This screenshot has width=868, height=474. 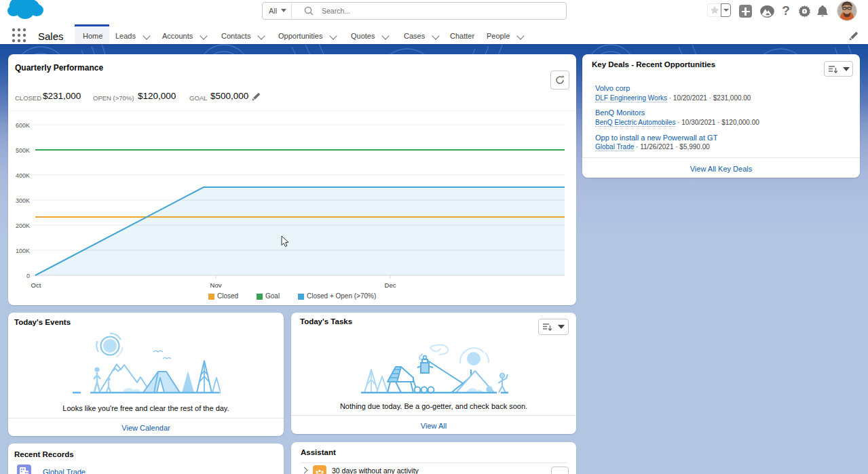 What do you see at coordinates (23, 176) in the screenshot?
I see `svg-text: 400K` at bounding box center [23, 176].